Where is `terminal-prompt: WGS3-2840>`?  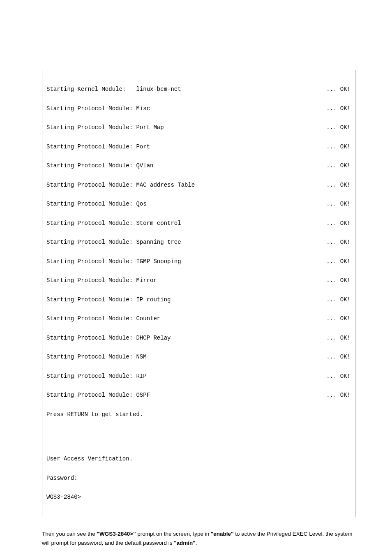 terminal-prompt: WGS3-2840> is located at coordinates (198, 497).